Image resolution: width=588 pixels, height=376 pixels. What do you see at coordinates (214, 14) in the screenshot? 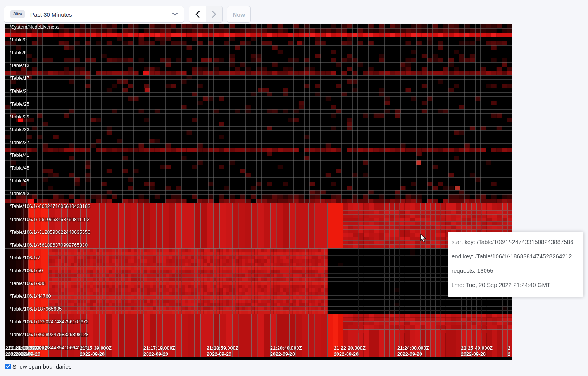
I see `chevron-right-icon` at bounding box center [214, 14].